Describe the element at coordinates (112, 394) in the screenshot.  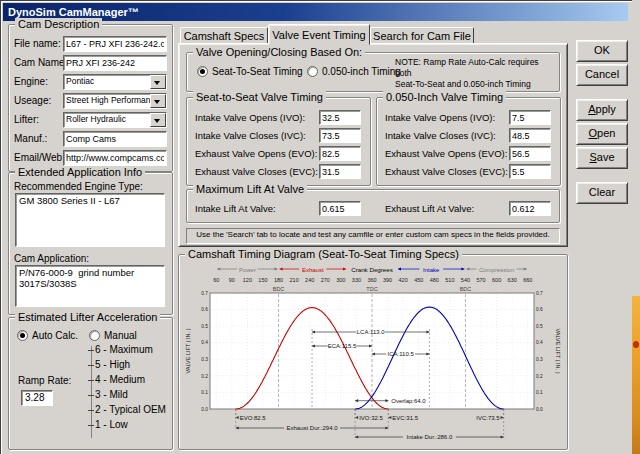
I see `accel-scale-item-3: 3 - Mild` at that location.